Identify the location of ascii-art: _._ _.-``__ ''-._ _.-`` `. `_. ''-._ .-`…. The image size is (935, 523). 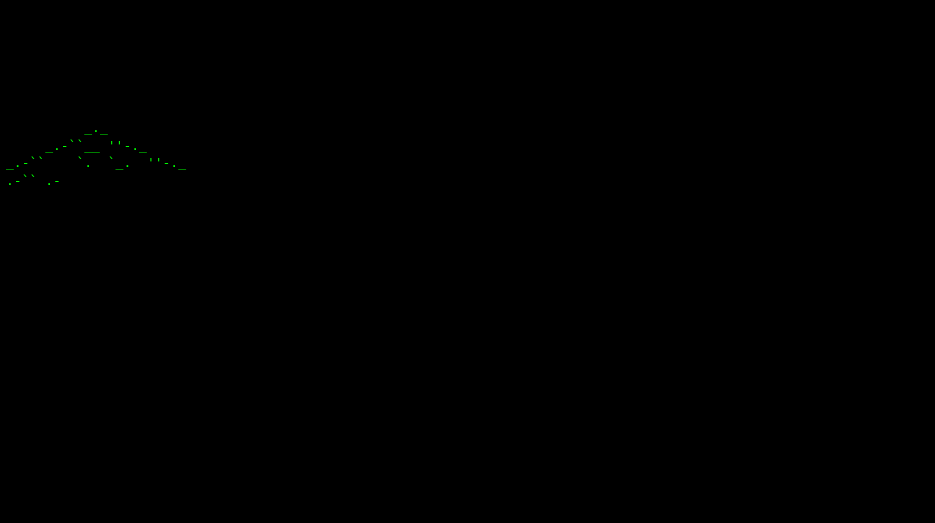
(176, 136).